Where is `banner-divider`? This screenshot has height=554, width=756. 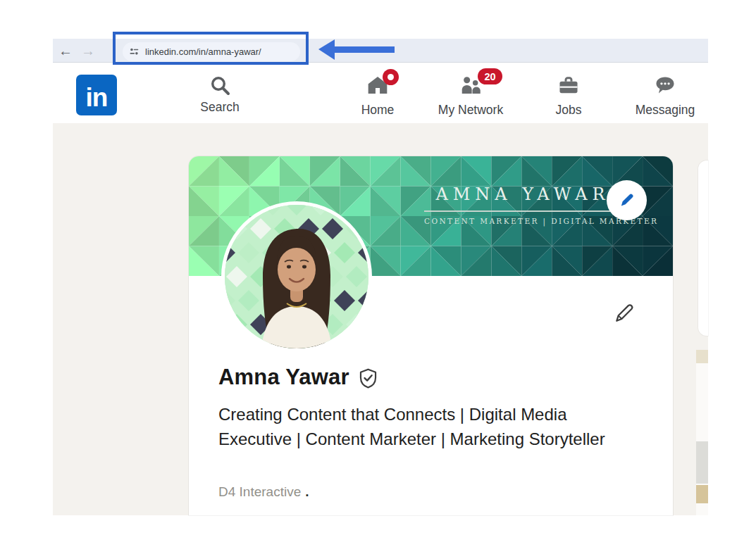 banner-divider is located at coordinates (523, 211).